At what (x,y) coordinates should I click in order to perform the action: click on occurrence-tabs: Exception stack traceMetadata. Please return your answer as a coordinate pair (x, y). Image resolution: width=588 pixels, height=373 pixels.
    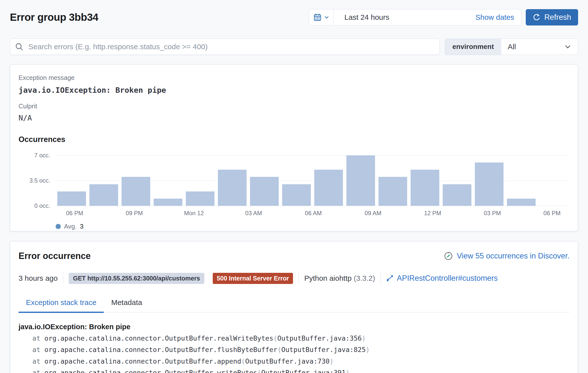
    Looking at the image, I should click on (294, 305).